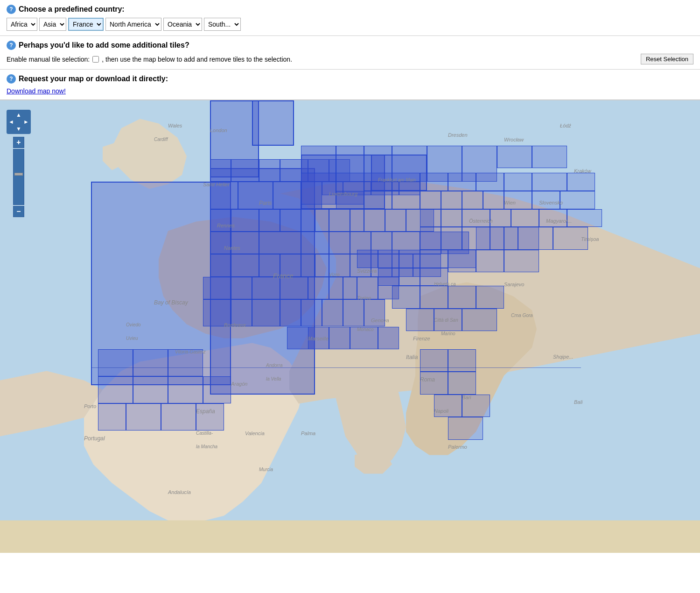 The height and width of the screenshot is (593, 700). I want to click on tile-alps1, so click(368, 259).